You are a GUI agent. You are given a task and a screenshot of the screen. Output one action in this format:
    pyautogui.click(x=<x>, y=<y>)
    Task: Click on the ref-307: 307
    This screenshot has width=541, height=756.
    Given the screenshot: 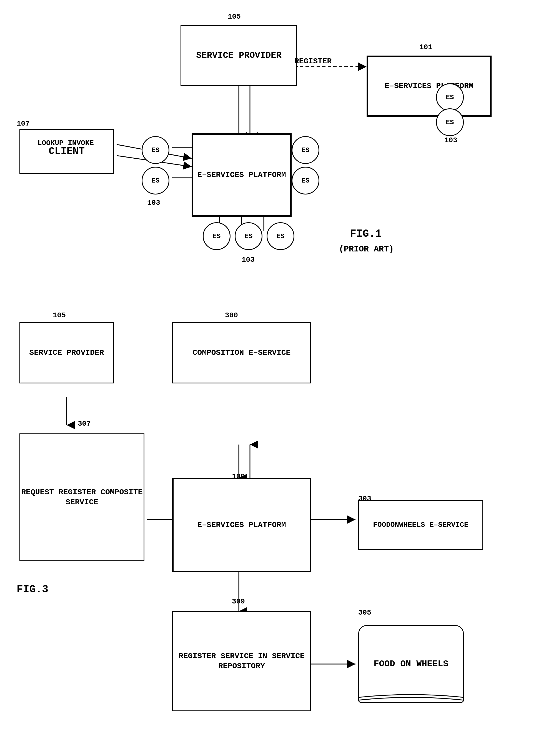 What is the action you would take?
    pyautogui.click(x=84, y=424)
    